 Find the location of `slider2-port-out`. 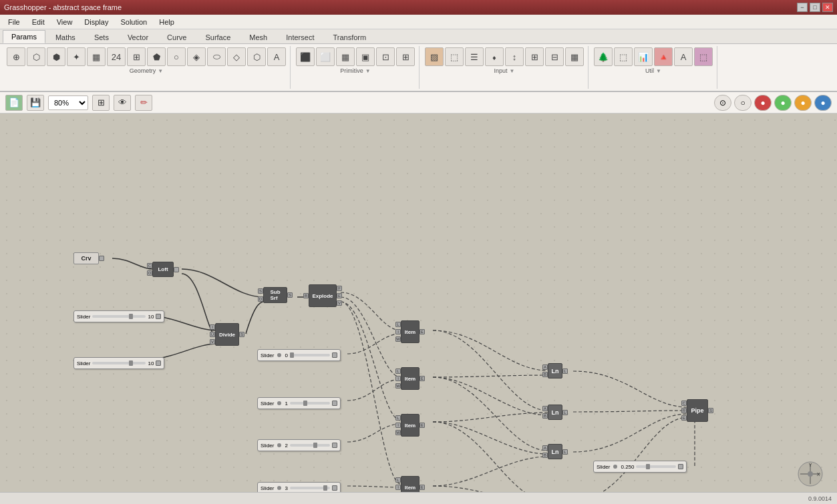

slider2-port-out is located at coordinates (158, 363).